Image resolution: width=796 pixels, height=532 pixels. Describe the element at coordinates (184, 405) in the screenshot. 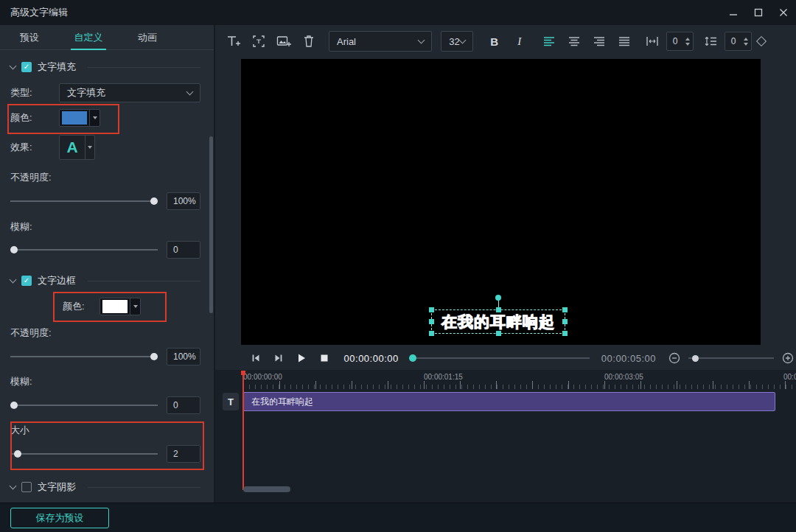

I see `border-blur-value: 0` at that location.